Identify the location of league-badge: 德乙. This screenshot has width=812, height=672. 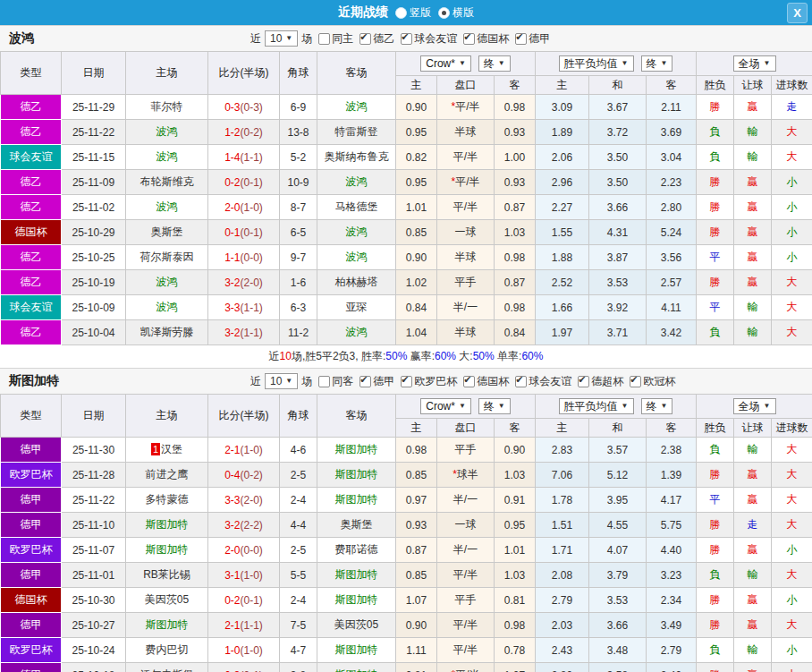
(31, 208).